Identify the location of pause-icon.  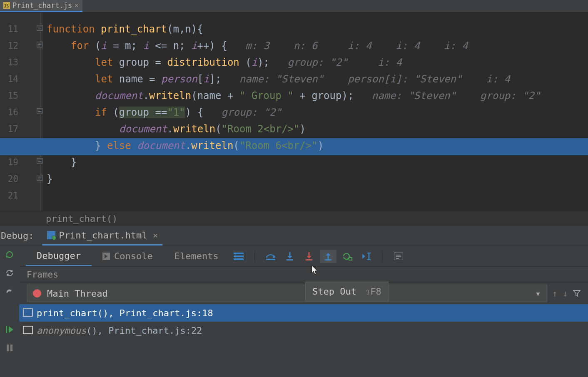
(10, 348).